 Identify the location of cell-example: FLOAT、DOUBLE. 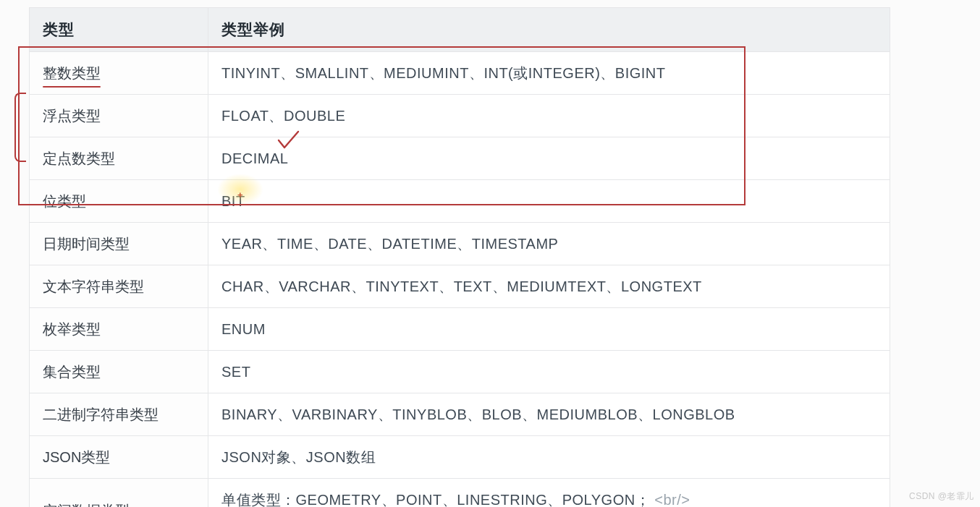
(549, 116).